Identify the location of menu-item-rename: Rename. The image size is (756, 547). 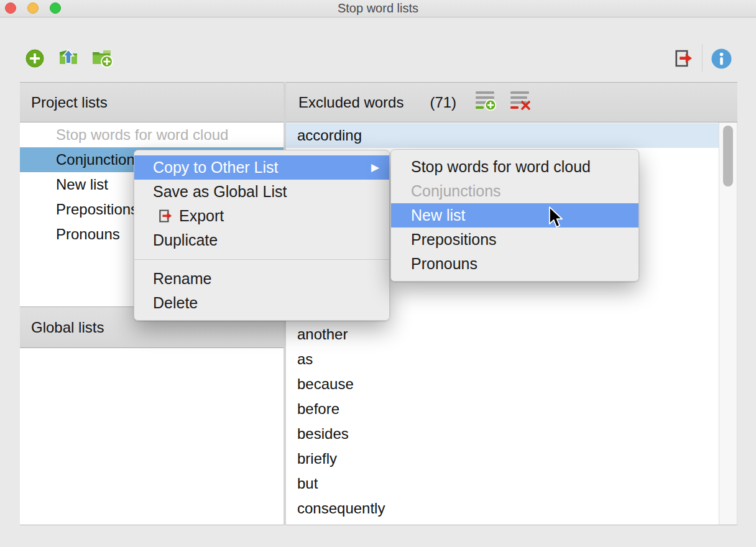
(262, 278).